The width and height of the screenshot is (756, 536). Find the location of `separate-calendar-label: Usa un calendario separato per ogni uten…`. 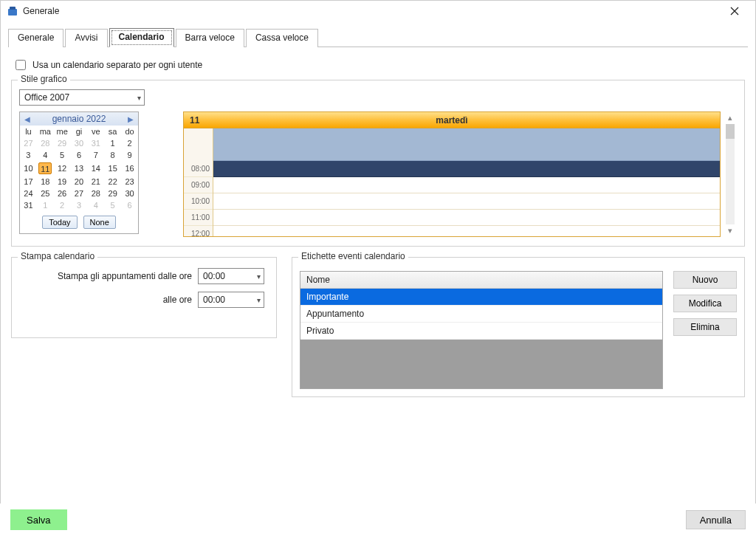

separate-calendar-label: Usa un calendario separato per ogni uten… is located at coordinates (117, 65).